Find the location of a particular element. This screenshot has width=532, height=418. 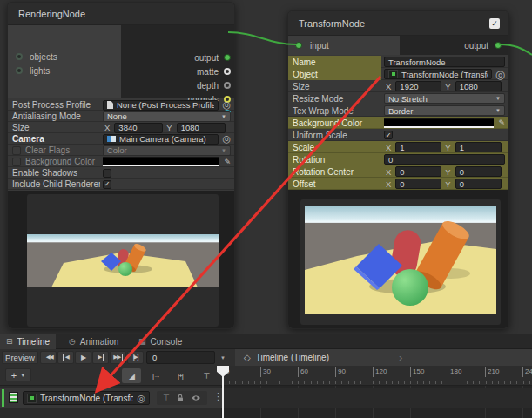

port-lights: lights is located at coordinates (33, 71).